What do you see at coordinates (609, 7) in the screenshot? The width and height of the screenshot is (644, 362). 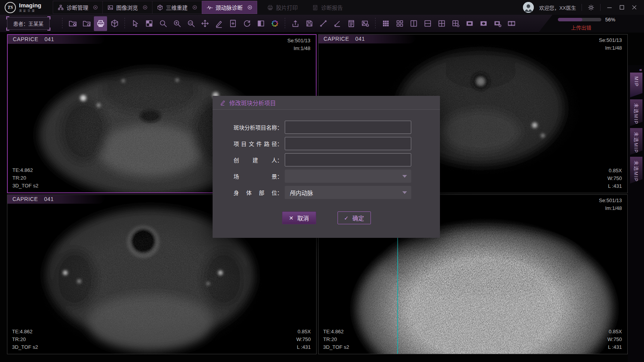 I see `minimize-button` at bounding box center [609, 7].